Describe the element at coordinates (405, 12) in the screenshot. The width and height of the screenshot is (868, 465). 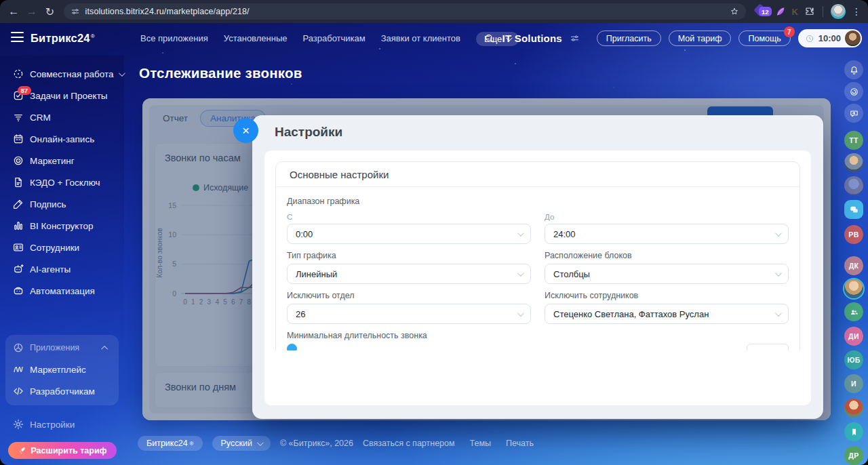
I see `url-text: itsolutions.bitrix24.ru/marketplace/app/…` at that location.